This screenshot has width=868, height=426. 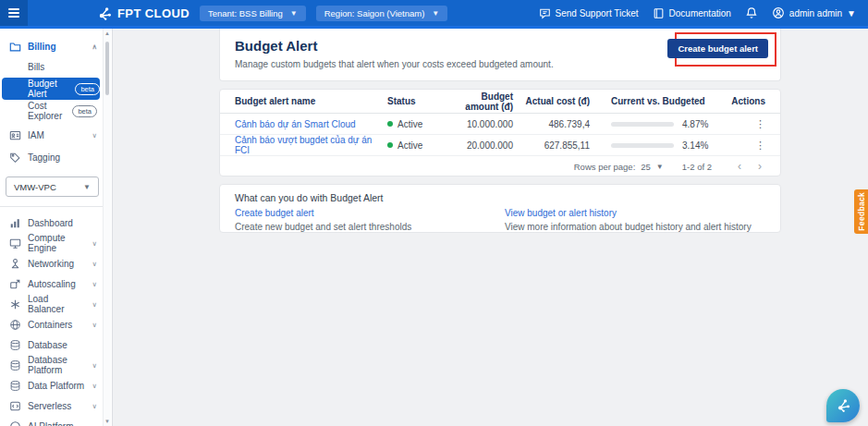 What do you see at coordinates (14, 13) in the screenshot?
I see `hamburger-menu-icon` at bounding box center [14, 13].